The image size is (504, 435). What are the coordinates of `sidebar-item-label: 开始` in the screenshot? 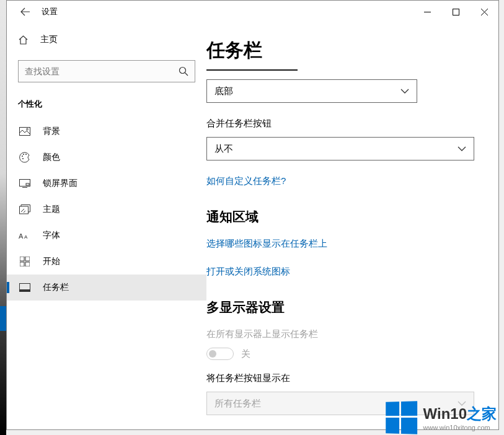 It's located at (51, 261).